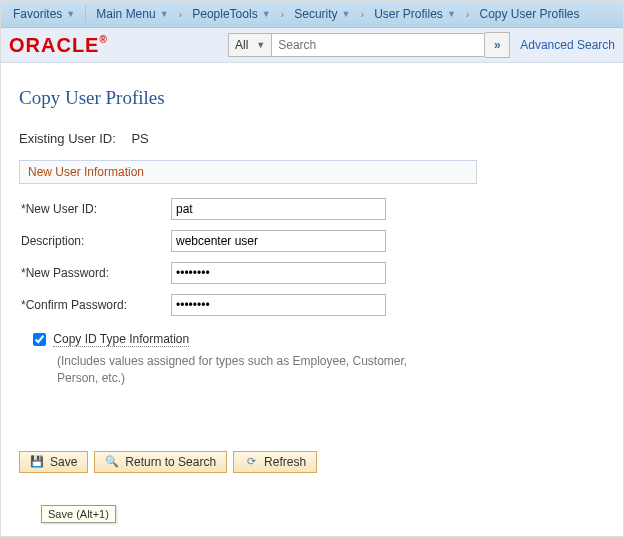  Describe the element at coordinates (312, 98) in the screenshot. I see `page-title: Copy User Profiles` at that location.